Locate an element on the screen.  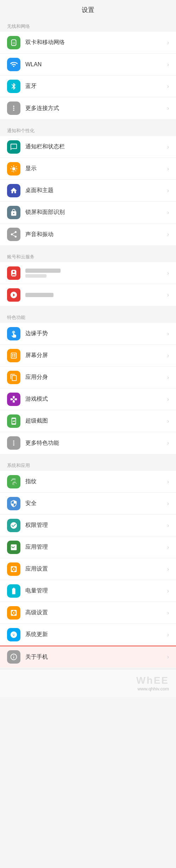
menu-item-battery: 电量管理 › is located at coordinates (88, 591).